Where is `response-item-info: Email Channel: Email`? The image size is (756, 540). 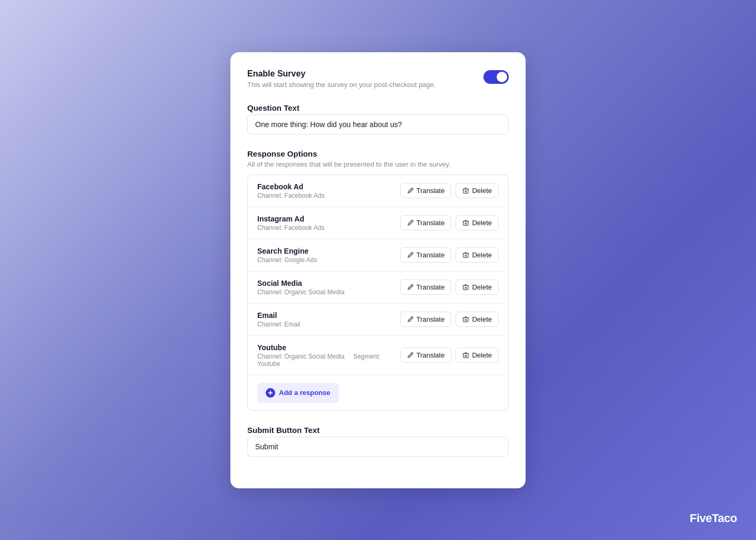
response-item-info: Email Channel: Email is located at coordinates (329, 320).